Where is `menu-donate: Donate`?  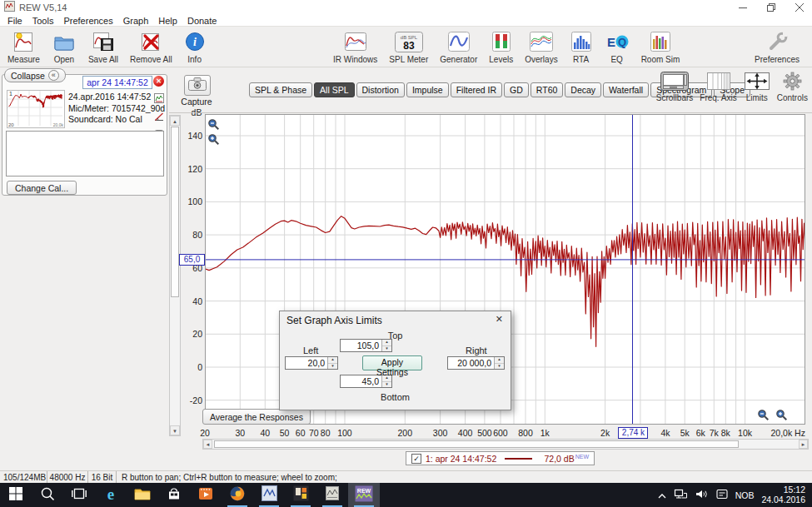 menu-donate: Donate is located at coordinates (202, 21).